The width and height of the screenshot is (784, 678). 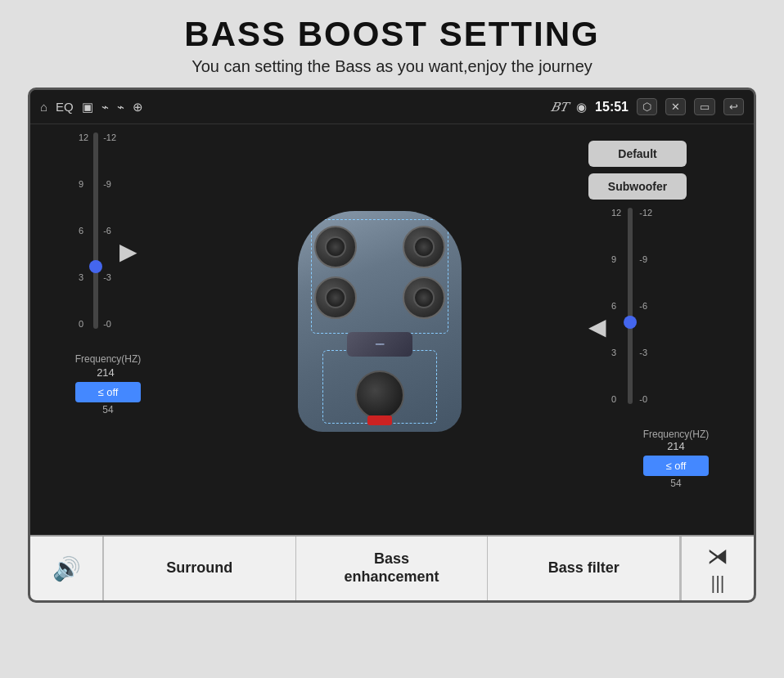 What do you see at coordinates (380, 344) in the screenshot?
I see `car-center-console: ━━` at bounding box center [380, 344].